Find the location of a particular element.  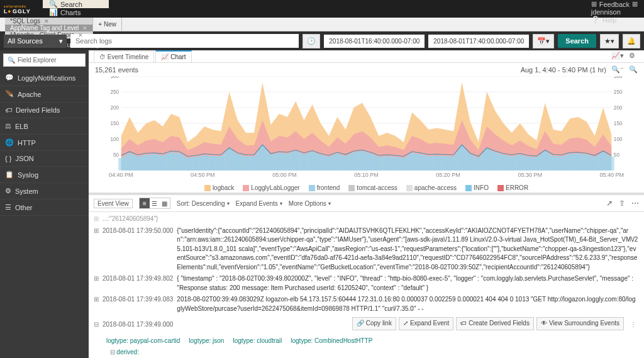

sidebar-item-other: ☰Other is located at coordinates (44, 208).